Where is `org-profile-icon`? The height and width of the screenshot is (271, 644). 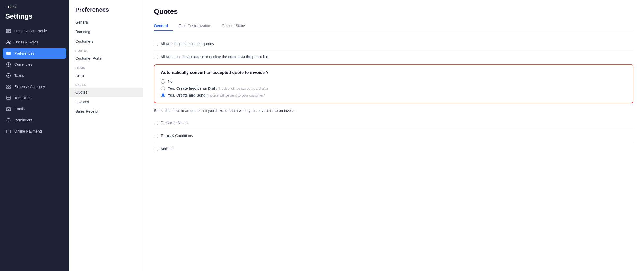 org-profile-icon is located at coordinates (8, 31).